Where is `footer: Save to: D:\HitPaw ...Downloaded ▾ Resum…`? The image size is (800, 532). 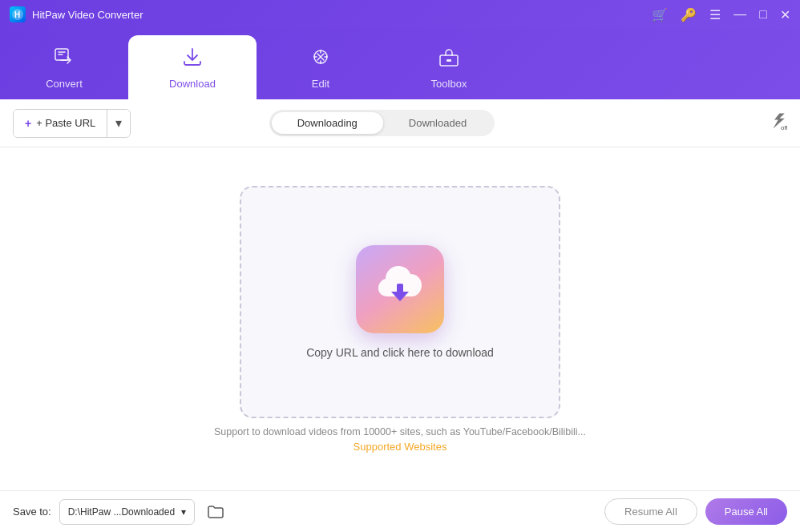 footer: Save to: D:\HitPaw ...Downloaded ▾ Resum… is located at coordinates (400, 511).